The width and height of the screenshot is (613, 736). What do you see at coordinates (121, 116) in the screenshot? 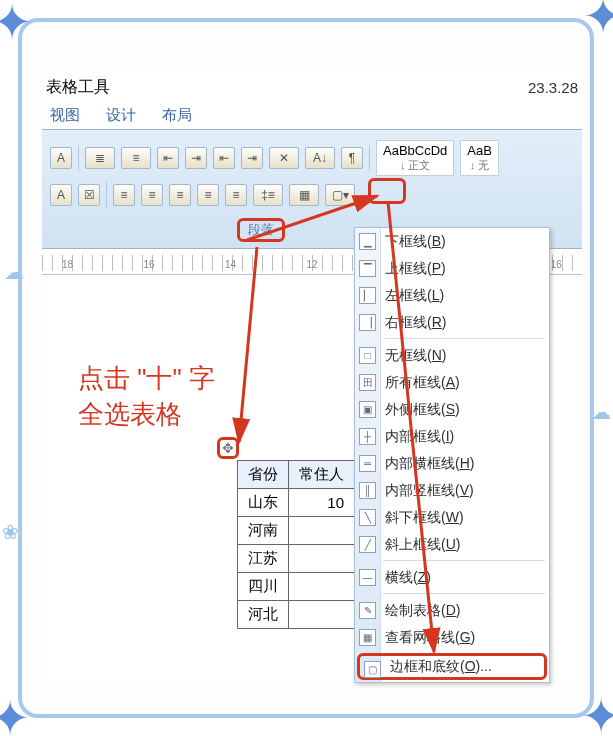
I see `tab-design: 设计` at bounding box center [121, 116].